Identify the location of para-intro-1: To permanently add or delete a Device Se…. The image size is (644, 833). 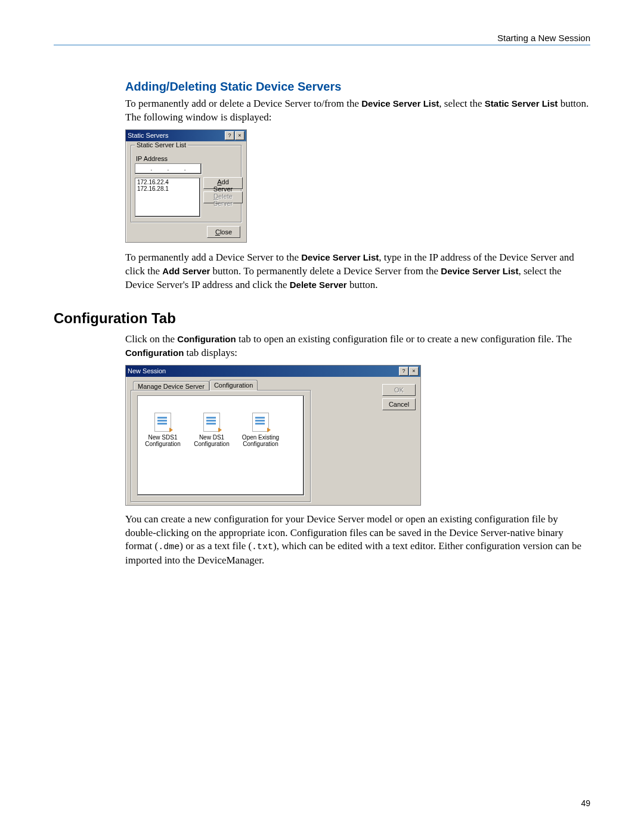
(358, 111).